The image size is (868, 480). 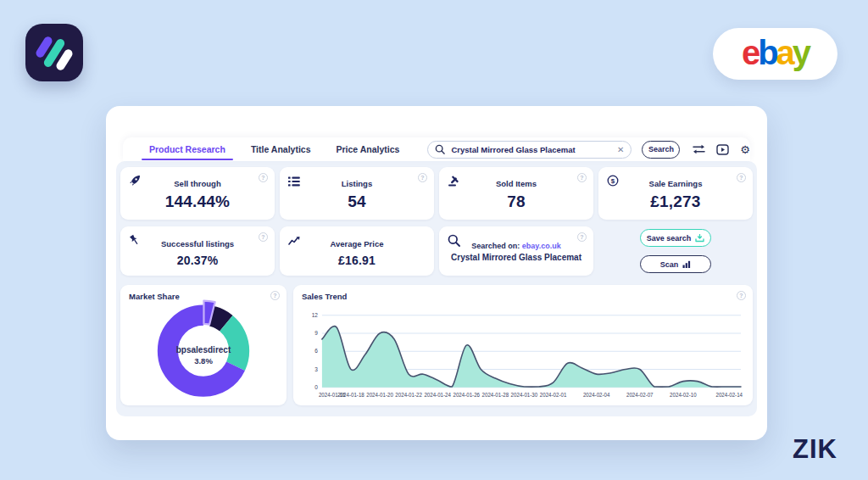 I want to click on ebay-letter-y: y, so click(x=800, y=53).